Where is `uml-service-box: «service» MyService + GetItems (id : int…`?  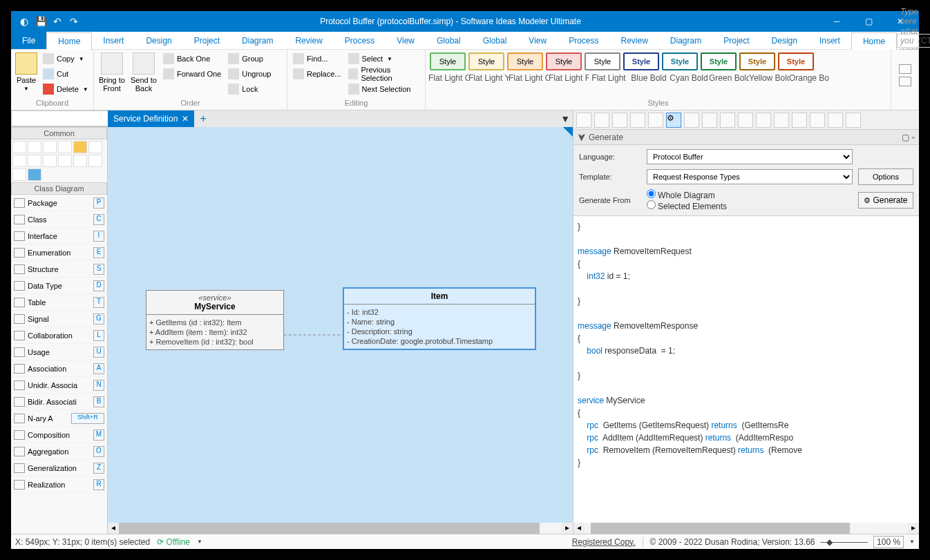 uml-service-box: «service» MyService + GetItems (id : int… is located at coordinates (215, 320).